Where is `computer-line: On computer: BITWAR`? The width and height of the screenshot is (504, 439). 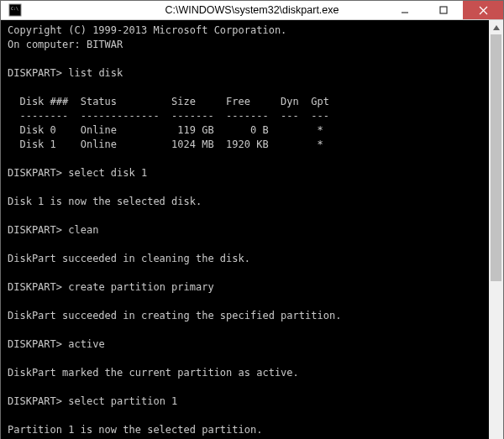
computer-line: On computer: BITWAR is located at coordinates (245, 45).